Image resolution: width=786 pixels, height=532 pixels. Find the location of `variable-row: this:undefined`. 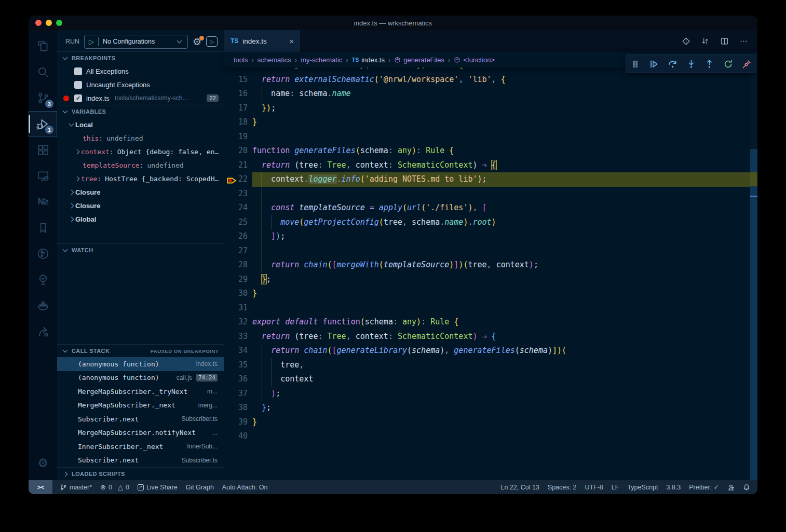

variable-row: this:undefined is located at coordinates (140, 138).